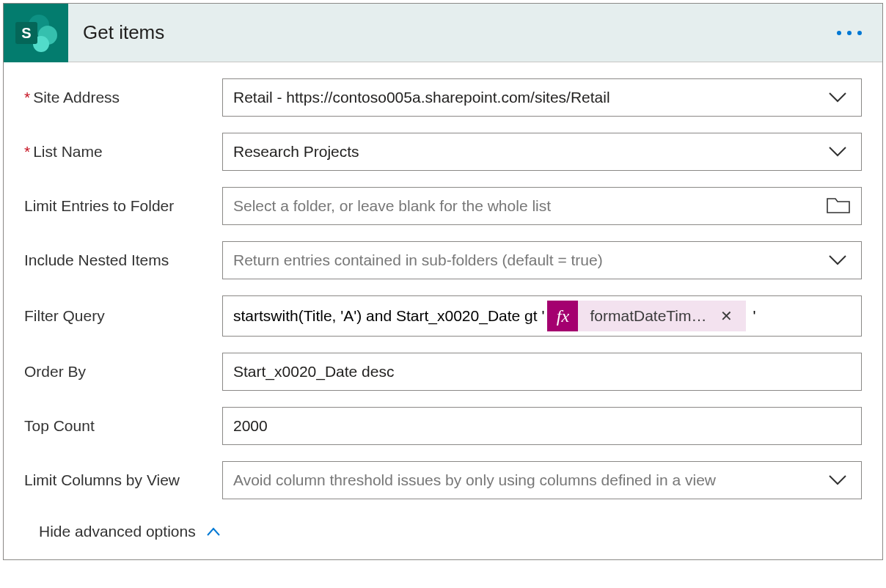 The image size is (886, 588). Describe the element at coordinates (123, 98) in the screenshot. I see `label-site-address: Site Address` at that location.